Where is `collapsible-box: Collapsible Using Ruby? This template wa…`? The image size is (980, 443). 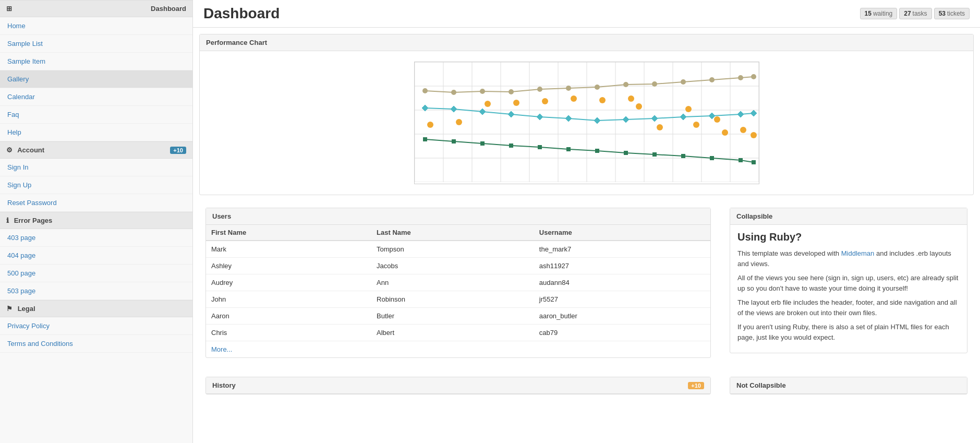
collapsible-box: Collapsible Using Ruby? This template wa… is located at coordinates (849, 281).